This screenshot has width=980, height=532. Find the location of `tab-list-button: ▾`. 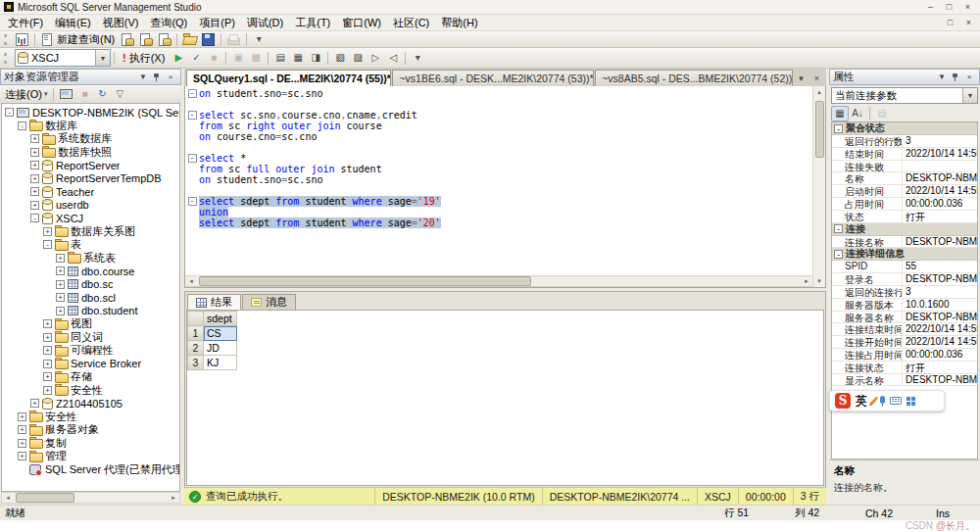

tab-list-button: ▾ is located at coordinates (802, 78).